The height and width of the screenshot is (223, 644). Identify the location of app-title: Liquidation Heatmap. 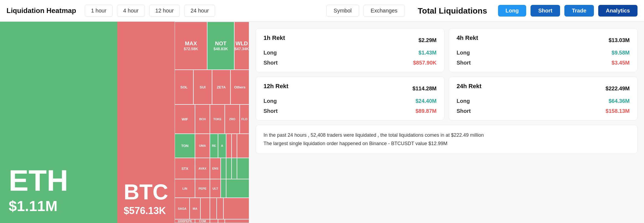
(41, 11).